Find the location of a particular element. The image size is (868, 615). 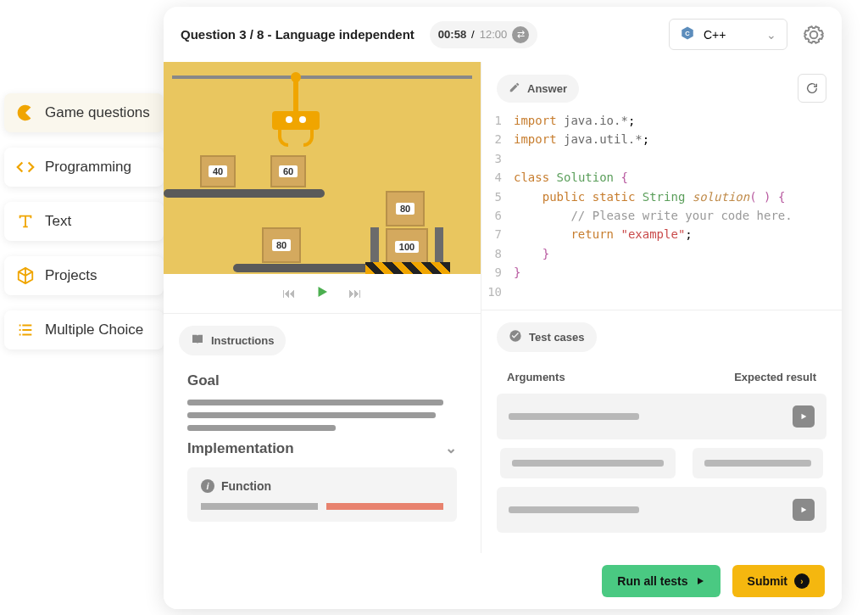

goal-heading: Goal is located at coordinates (322, 381).